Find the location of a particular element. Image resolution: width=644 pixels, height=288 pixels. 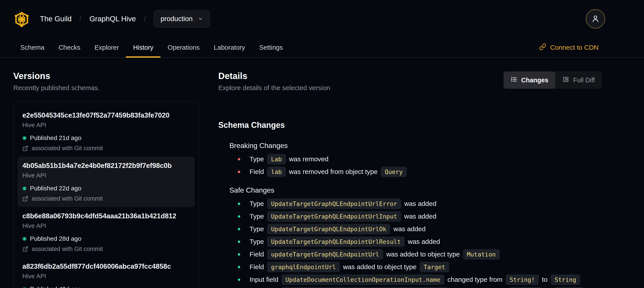

schema-change-row: TypeUpdateTargetGraphQLEndpointUrlOkwas … is located at coordinates (410, 229).